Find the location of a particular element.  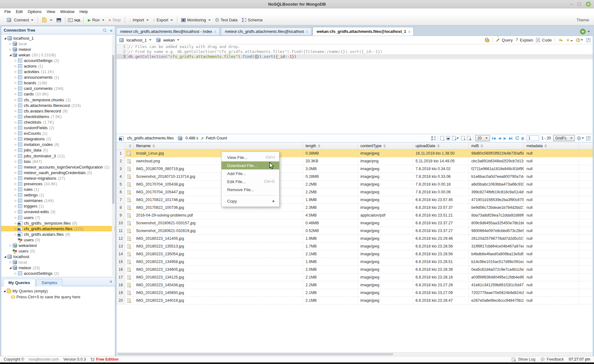

chevron-double-down-icon: « is located at coordinates (111, 282).